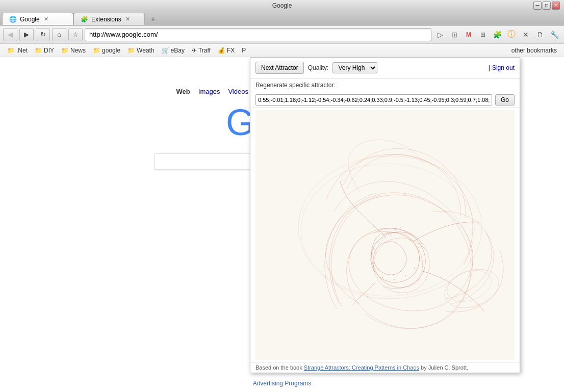 The height and width of the screenshot is (392, 564). What do you see at coordinates (109, 19) in the screenshot?
I see `tab-extensions: 🧩 Extensions ✕` at bounding box center [109, 19].